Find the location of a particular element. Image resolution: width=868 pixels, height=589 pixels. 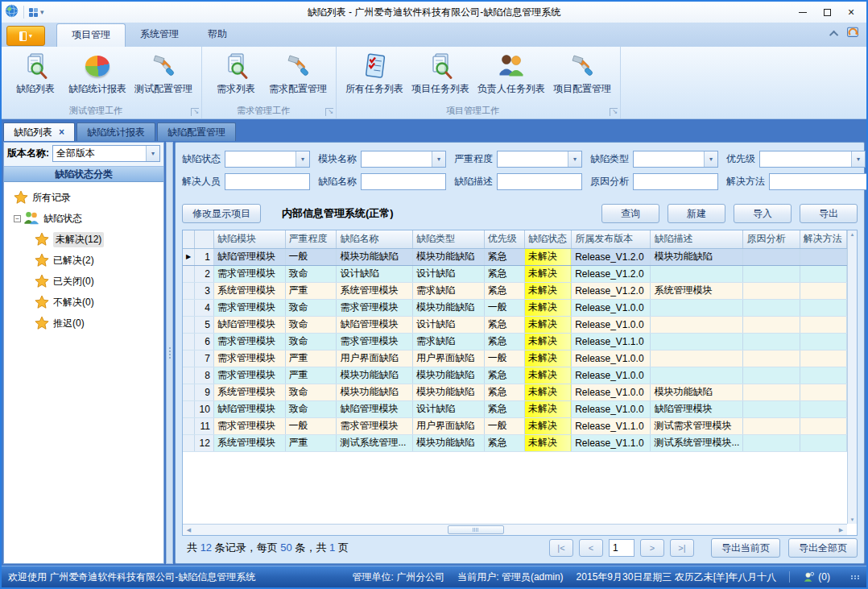

ribbon-tab-1: 系统管理 is located at coordinates (159, 35).